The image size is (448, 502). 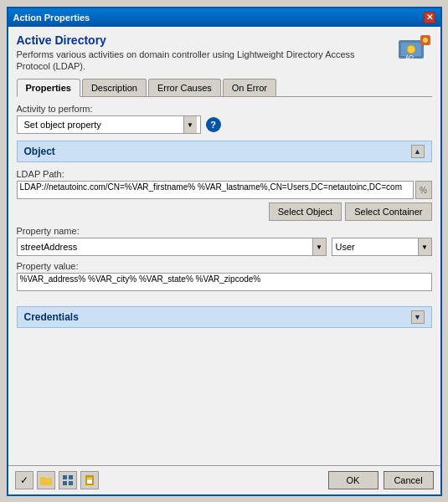 I want to click on tab-description: Description, so click(x=114, y=87).